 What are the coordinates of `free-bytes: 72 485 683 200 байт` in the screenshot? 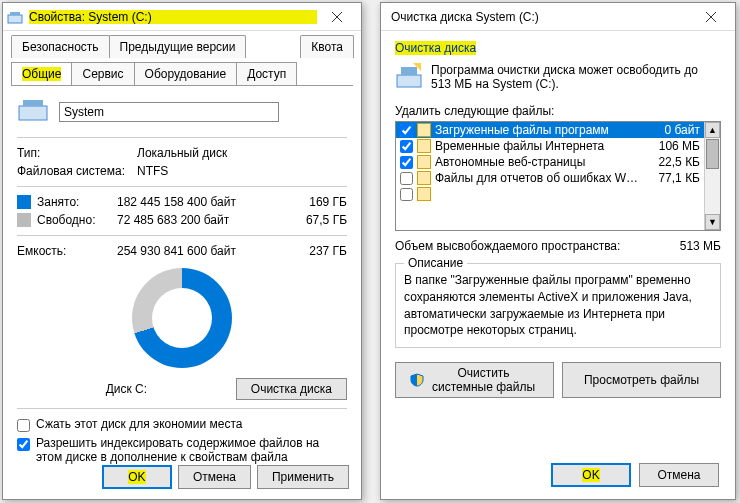 It's located at (202, 220).